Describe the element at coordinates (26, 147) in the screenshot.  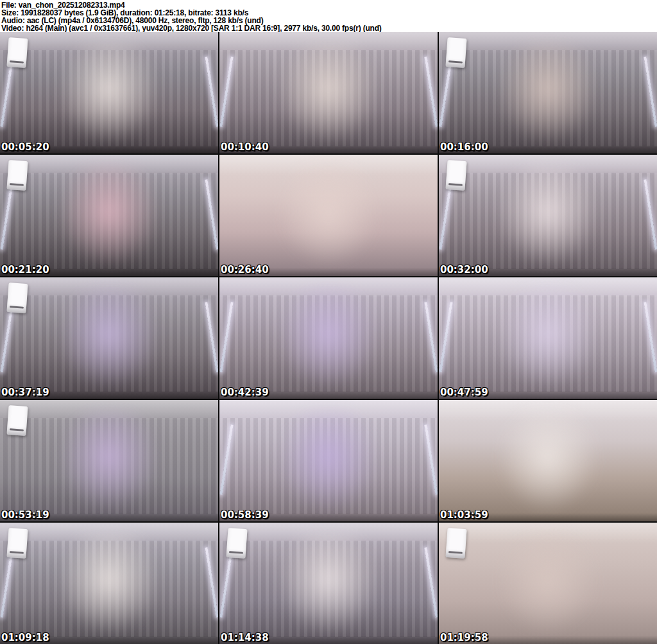
I see `timestamp-label: 00:05:20` at that location.